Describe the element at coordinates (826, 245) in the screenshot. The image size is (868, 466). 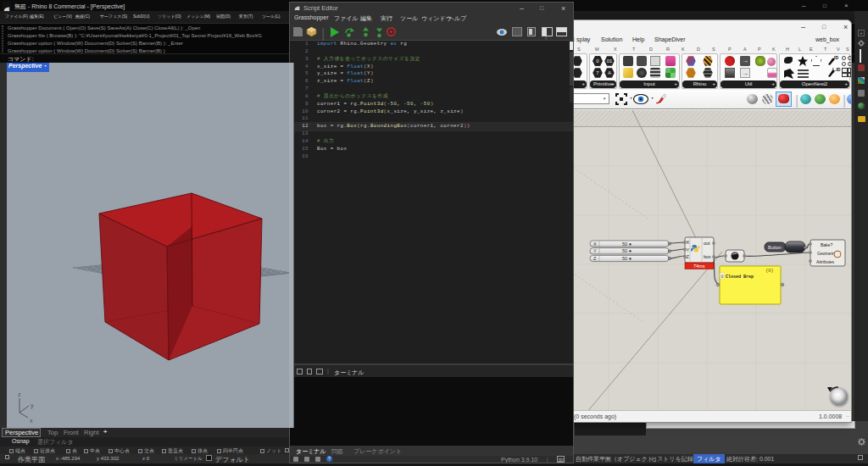
I see `svg-text: Bake?` at that location.